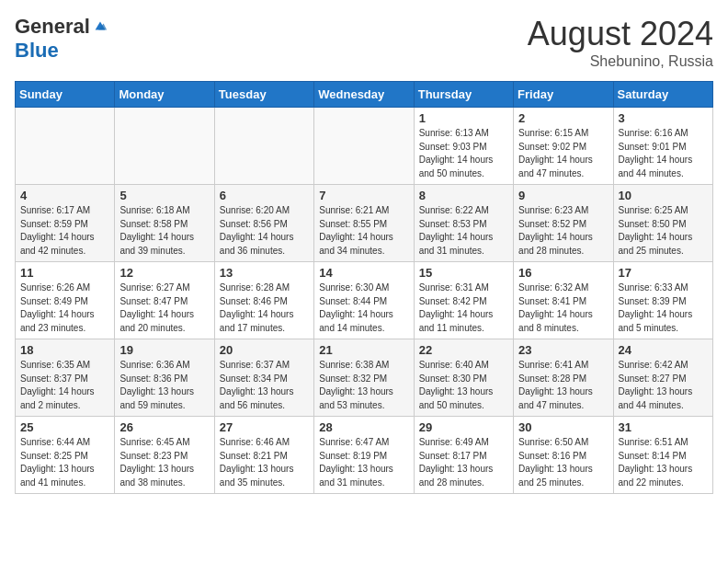 This screenshot has height=563, width=728. I want to click on title-area: August 2024 Shebunino, Russia, so click(620, 42).